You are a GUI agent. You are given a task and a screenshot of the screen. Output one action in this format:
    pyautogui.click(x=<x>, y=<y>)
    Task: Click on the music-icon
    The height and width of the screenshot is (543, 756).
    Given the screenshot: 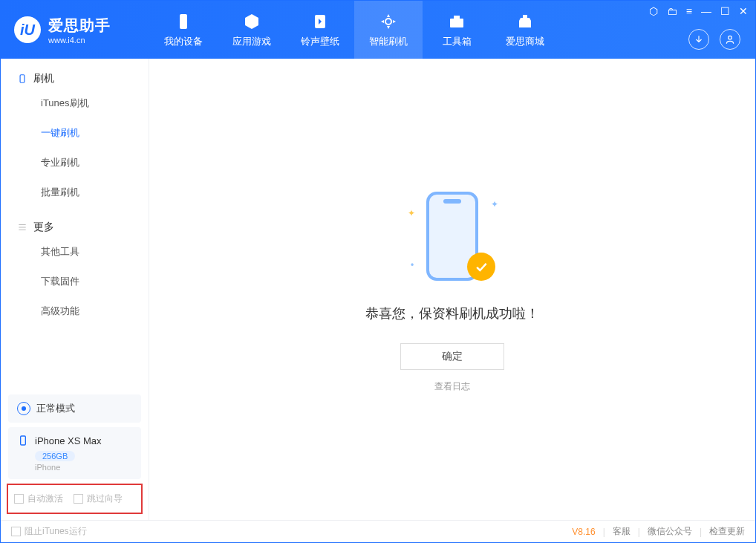 What is the action you would take?
    pyautogui.click(x=320, y=22)
    